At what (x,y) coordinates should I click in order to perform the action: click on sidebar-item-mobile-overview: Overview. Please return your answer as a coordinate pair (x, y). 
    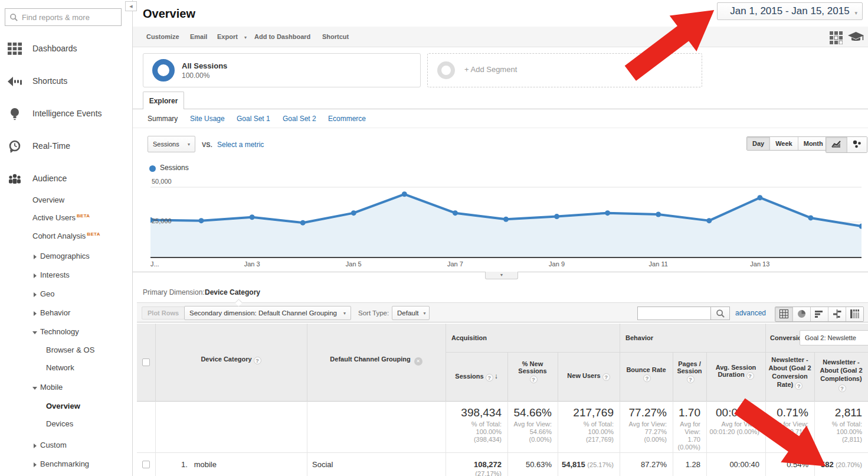
    Looking at the image, I should click on (66, 407).